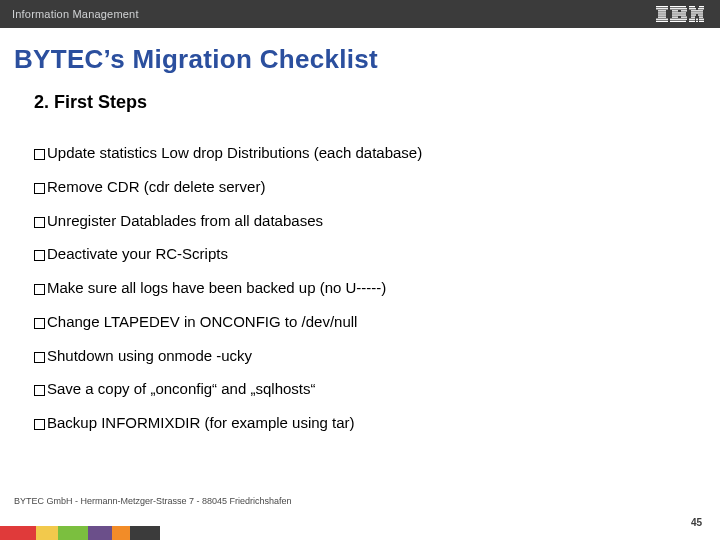 Image resolution: width=720 pixels, height=540 pixels. I want to click on header-section-label: Information Management, so click(76, 14).